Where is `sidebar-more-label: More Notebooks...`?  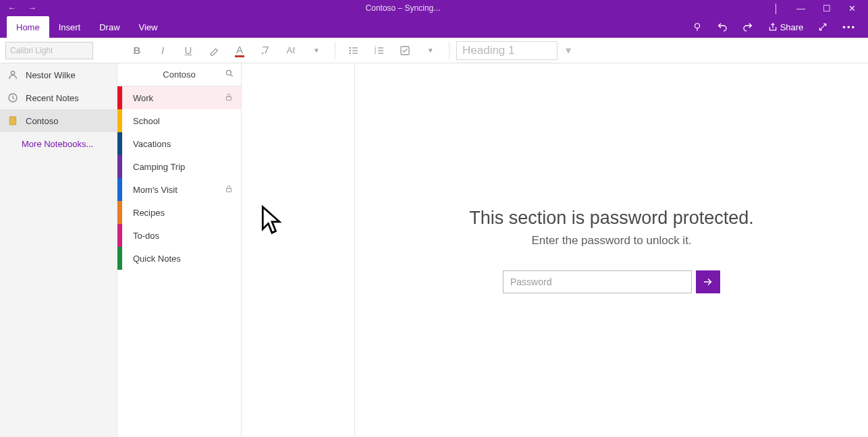
sidebar-more-label: More Notebooks... is located at coordinates (57, 144).